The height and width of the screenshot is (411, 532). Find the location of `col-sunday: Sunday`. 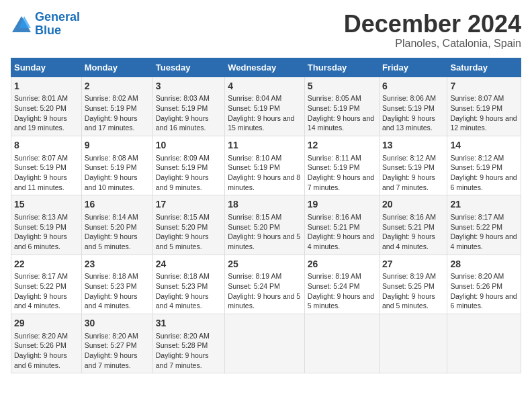

col-sunday: Sunday is located at coordinates (47, 67).